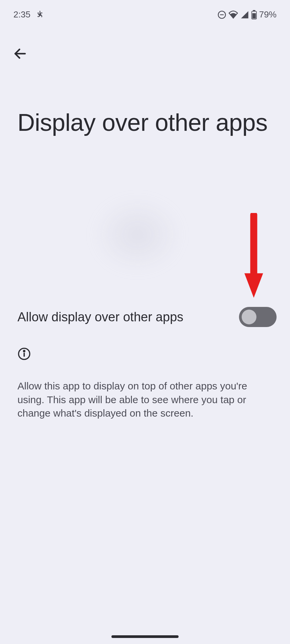 The width and height of the screenshot is (290, 644). I want to click on info-section: Allow this app to display on top of othe…, so click(145, 384).